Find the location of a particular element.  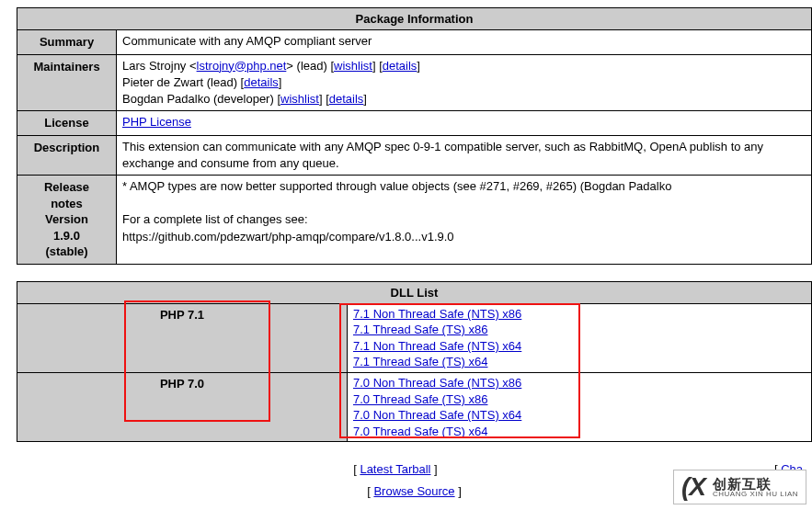

email-link: lstrojny@php.net is located at coordinates (242, 66).